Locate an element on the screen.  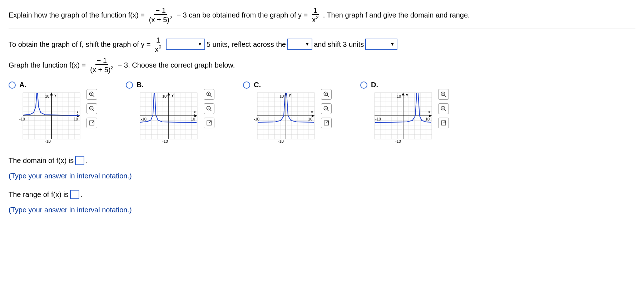
range-input is located at coordinates (75, 194).